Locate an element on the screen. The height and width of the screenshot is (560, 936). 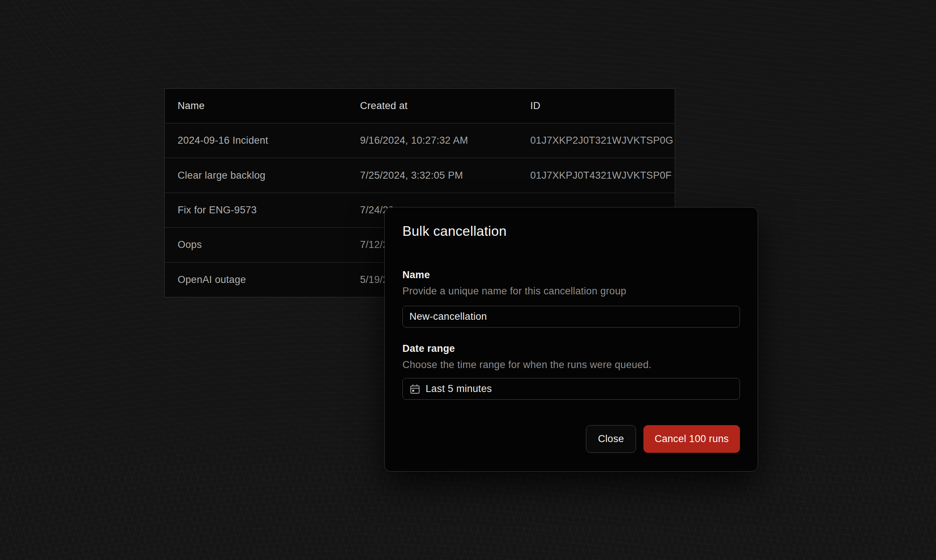
cell-name: Fix for ENG-9573 is located at coordinates (256, 210).